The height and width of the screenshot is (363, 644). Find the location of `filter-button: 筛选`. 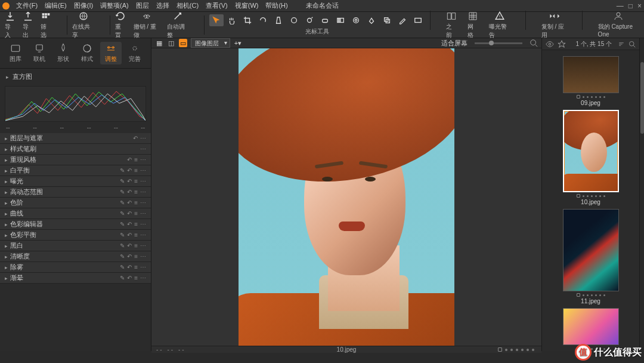

filter-button: 筛选 is located at coordinates (46, 25).